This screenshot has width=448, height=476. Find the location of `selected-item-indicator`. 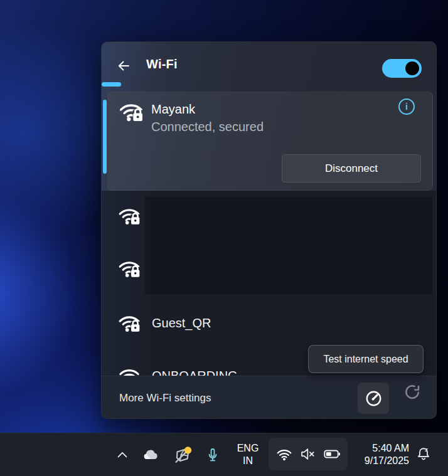

selected-item-indicator is located at coordinates (105, 137).